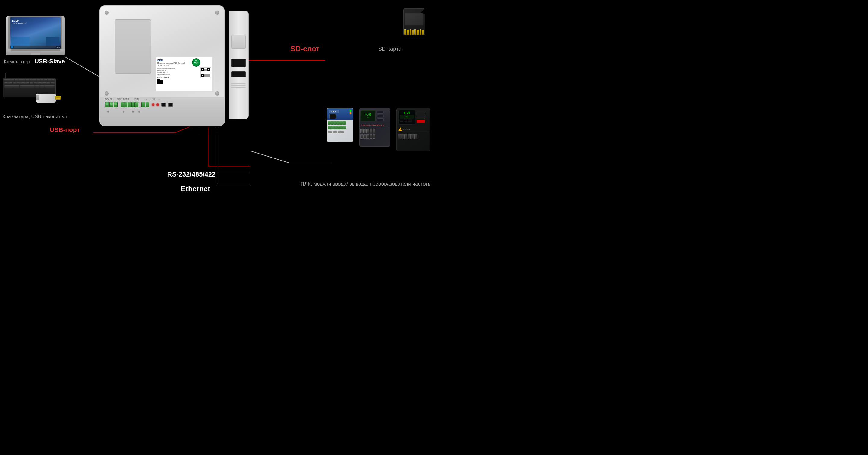 This screenshot has width=868, height=455. What do you see at coordinates (414, 22) in the screenshot?
I see `sd-card-image` at bounding box center [414, 22].